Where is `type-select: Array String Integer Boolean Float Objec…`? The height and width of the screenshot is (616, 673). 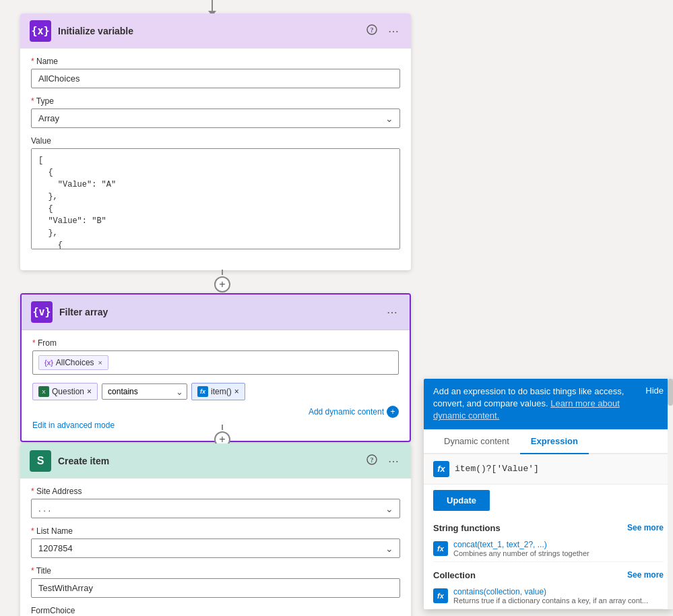
type-select: Array String Integer Boolean Float Objec… is located at coordinates (216, 119).